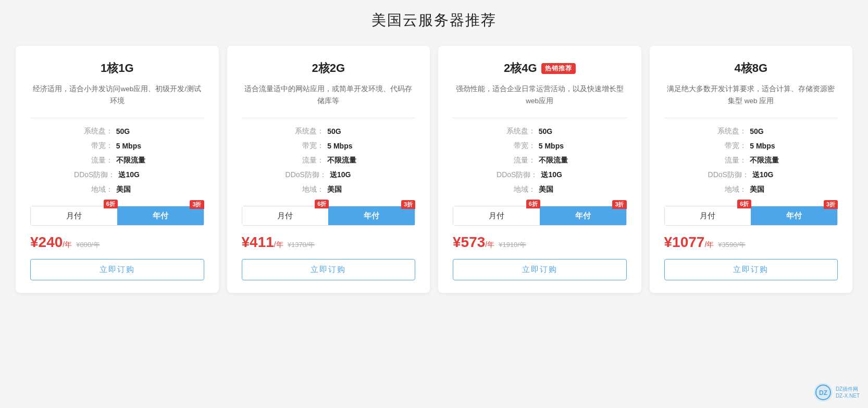 The height and width of the screenshot is (408, 868). Describe the element at coordinates (823, 392) in the screenshot. I see `watermark-logo-icon: DZ` at that location.